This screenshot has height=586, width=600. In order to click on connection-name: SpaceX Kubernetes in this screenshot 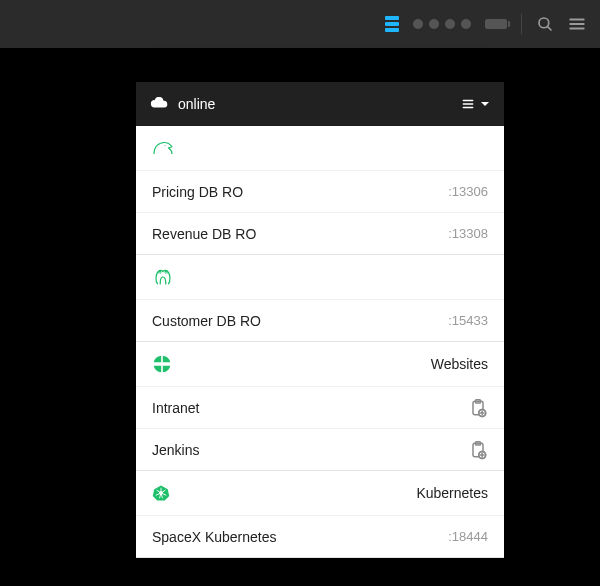, I will do `click(214, 537)`.